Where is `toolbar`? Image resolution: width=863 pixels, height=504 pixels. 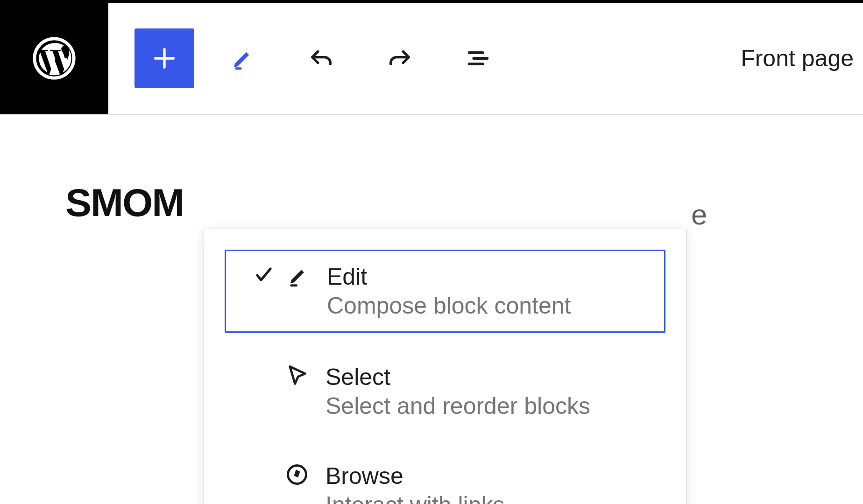
toolbar is located at coordinates (308, 58).